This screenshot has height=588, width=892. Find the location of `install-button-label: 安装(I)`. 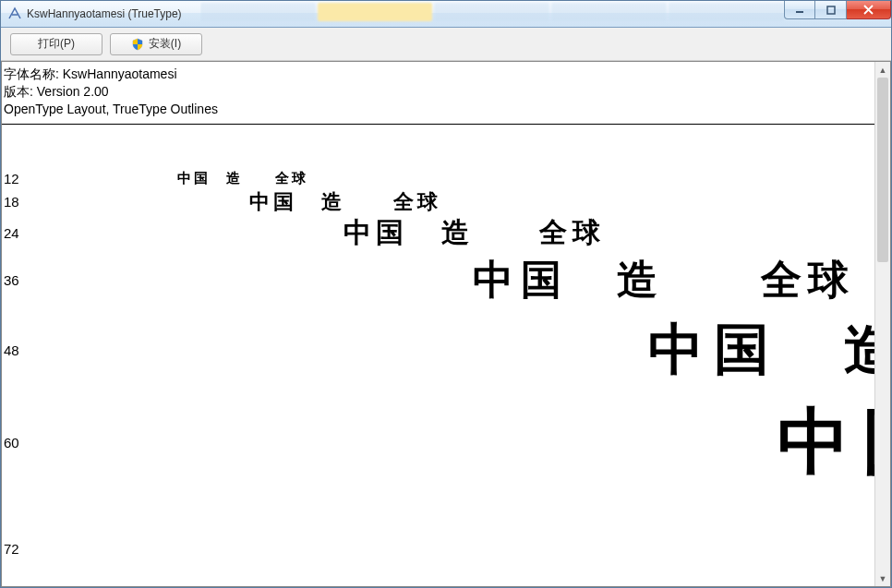

install-button-label: 安装(I) is located at coordinates (164, 44).